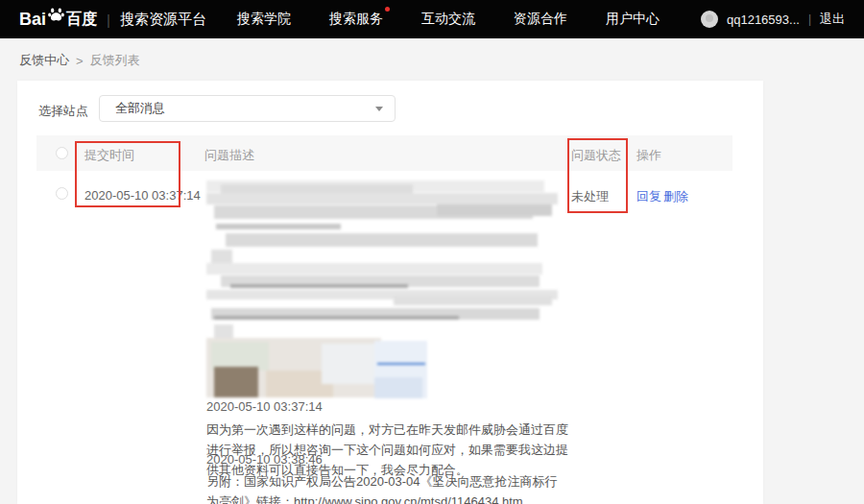 The height and width of the screenshot is (504, 864). Describe the element at coordinates (676, 197) in the screenshot. I see `delete-button: 删除` at that location.